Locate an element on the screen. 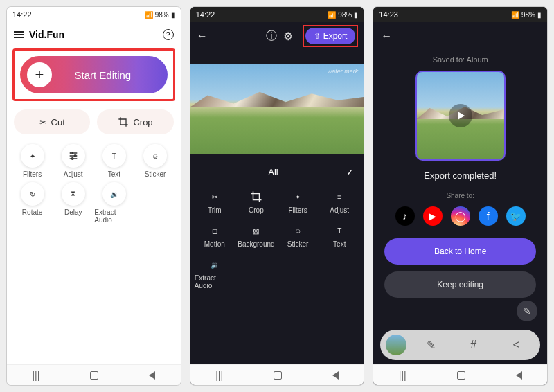 This screenshot has height=392, width=554. rotate-label: Rotate is located at coordinates (32, 212).